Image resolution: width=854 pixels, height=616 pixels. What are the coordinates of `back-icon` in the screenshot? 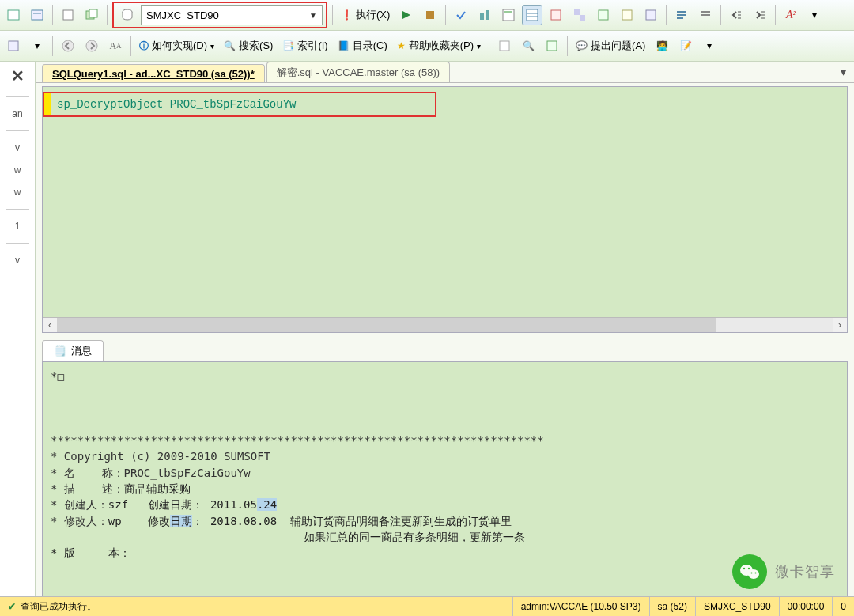 It's located at (68, 46).